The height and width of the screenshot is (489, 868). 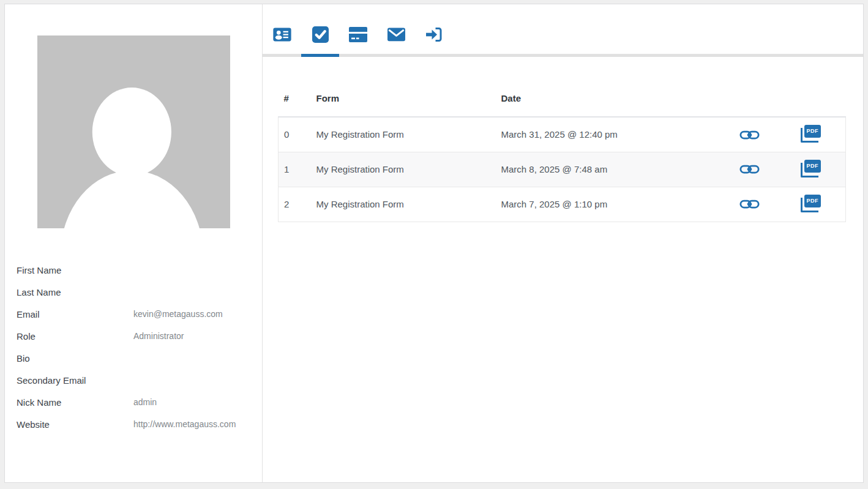 I want to click on field-label: Role, so click(x=75, y=337).